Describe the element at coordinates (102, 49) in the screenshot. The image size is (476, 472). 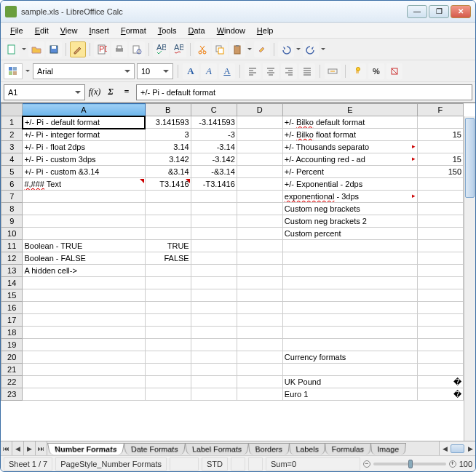
I see `export-pdf-icon: PDF` at that location.